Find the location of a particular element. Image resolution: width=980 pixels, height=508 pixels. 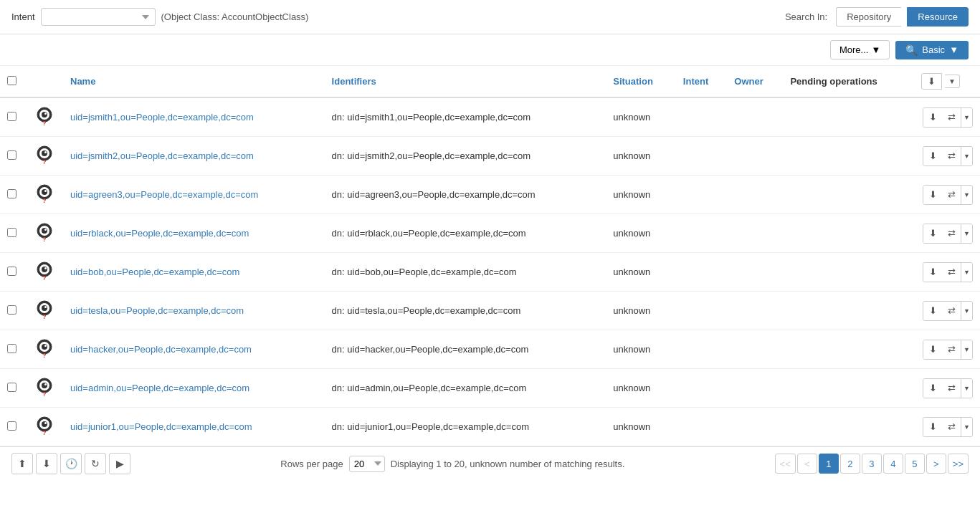

table-row: ? uid=admin,ou=People,dc=example,dc=comd… is located at coordinates (490, 388).